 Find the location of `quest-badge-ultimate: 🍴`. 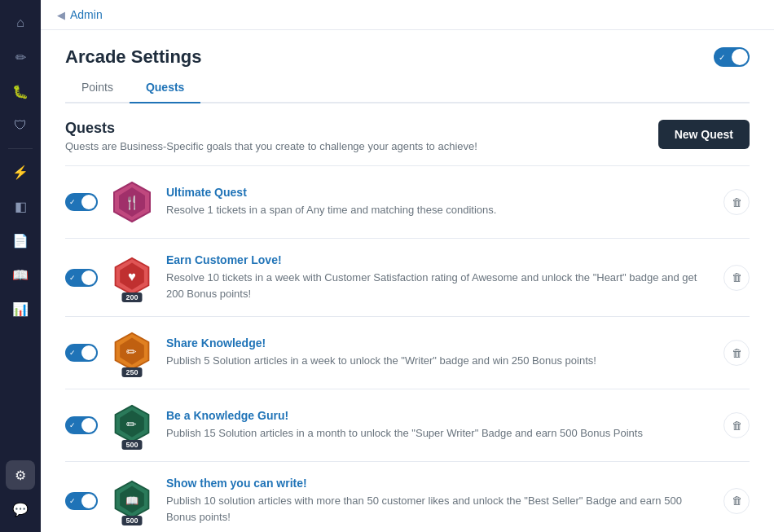

quest-badge-ultimate: 🍴 is located at coordinates (132, 202).